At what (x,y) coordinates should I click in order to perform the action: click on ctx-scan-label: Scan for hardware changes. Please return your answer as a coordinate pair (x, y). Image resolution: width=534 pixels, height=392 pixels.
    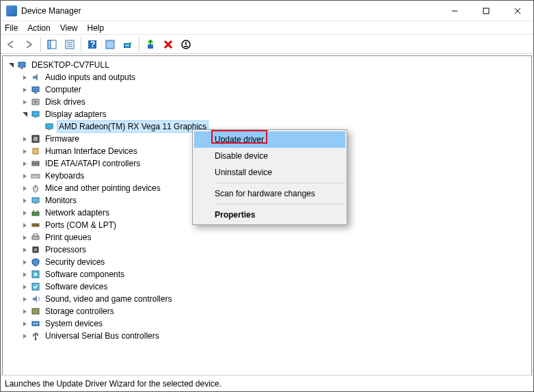
    Looking at the image, I should click on (265, 194).